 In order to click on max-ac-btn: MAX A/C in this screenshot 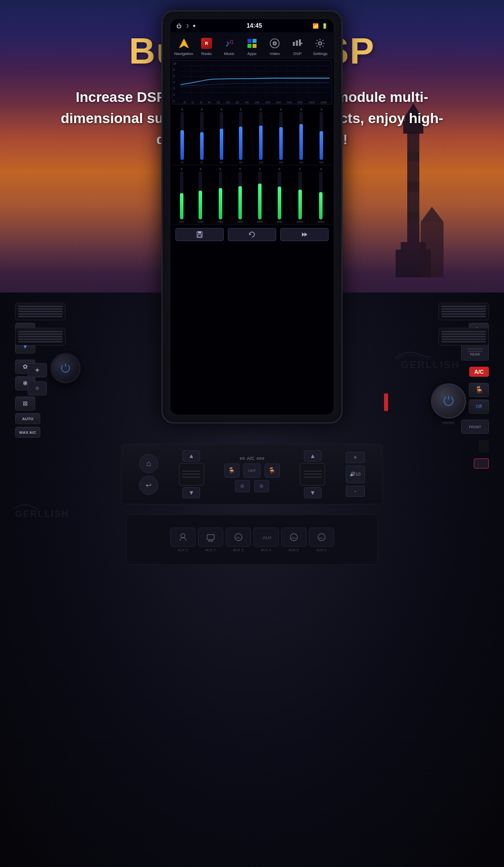, I will do `click(28, 432)`.